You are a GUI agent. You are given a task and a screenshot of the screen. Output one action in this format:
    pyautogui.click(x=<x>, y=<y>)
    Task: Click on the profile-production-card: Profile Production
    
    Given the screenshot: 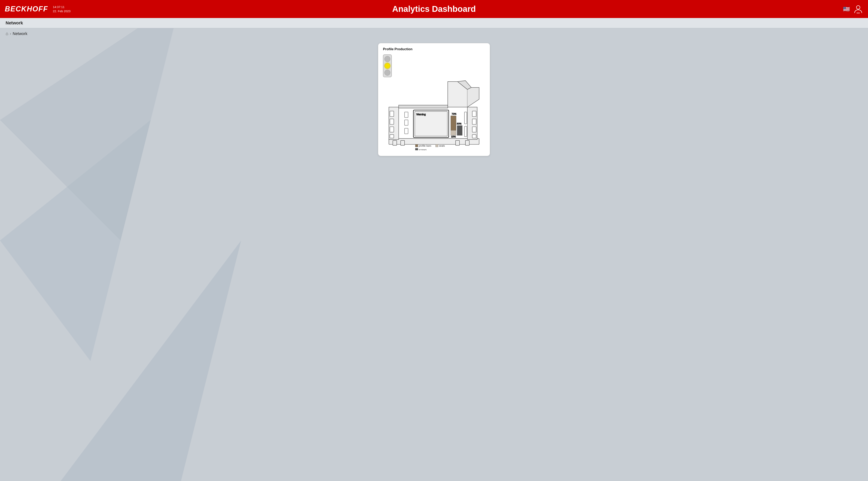 What is the action you would take?
    pyautogui.click(x=434, y=100)
    